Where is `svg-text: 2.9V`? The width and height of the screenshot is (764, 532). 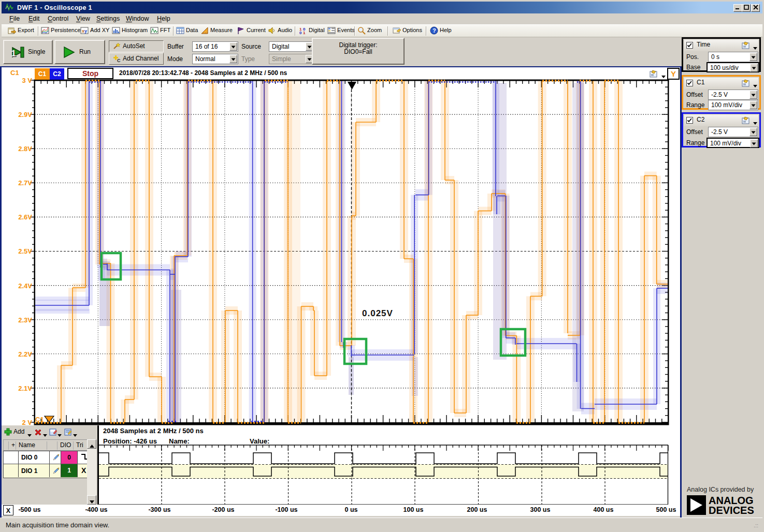
svg-text: 2.9V is located at coordinates (25, 115).